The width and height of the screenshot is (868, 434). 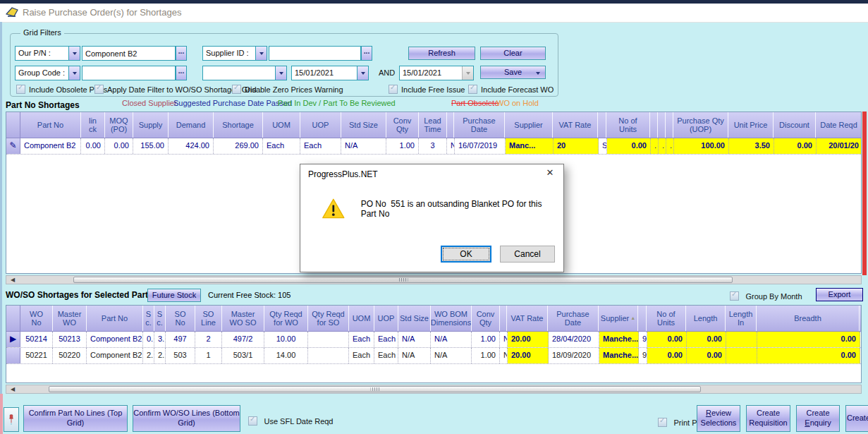 I want to click on grid-cell: 9, so click(x=643, y=356).